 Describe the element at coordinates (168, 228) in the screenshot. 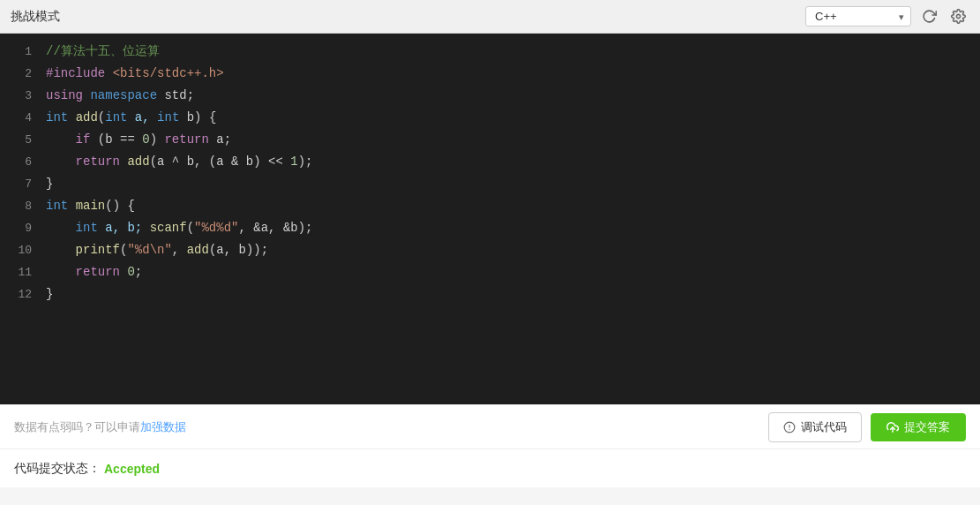

I see `token: scanf` at that location.